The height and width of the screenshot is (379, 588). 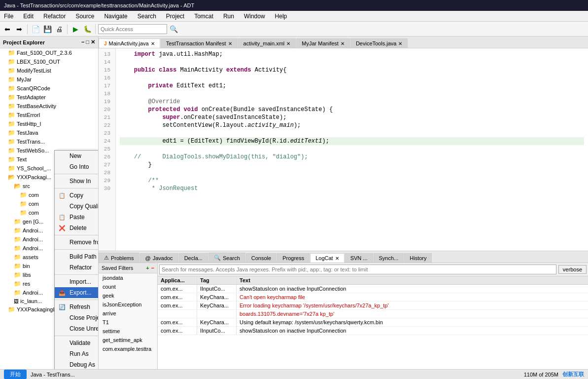 I want to click on pe-close-icon: ✕, so click(x=93, y=42).